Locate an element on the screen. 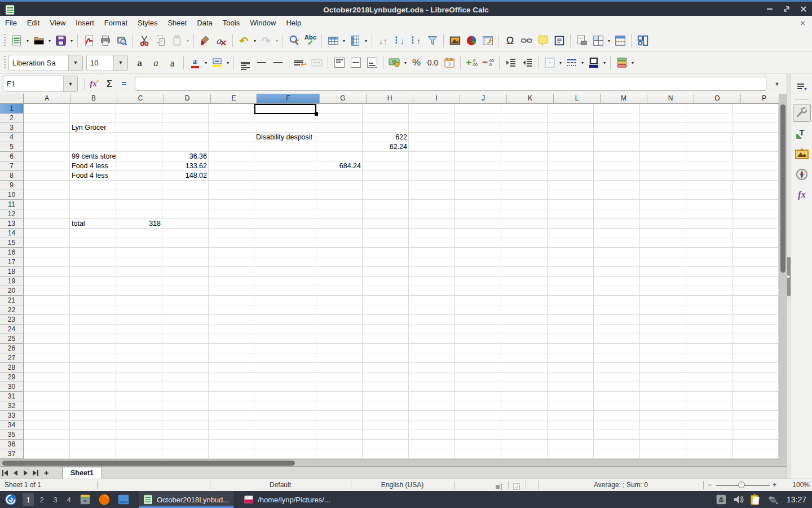 This screenshot has height=508, width=812. insert-hyperlink-button is located at coordinates (527, 41).